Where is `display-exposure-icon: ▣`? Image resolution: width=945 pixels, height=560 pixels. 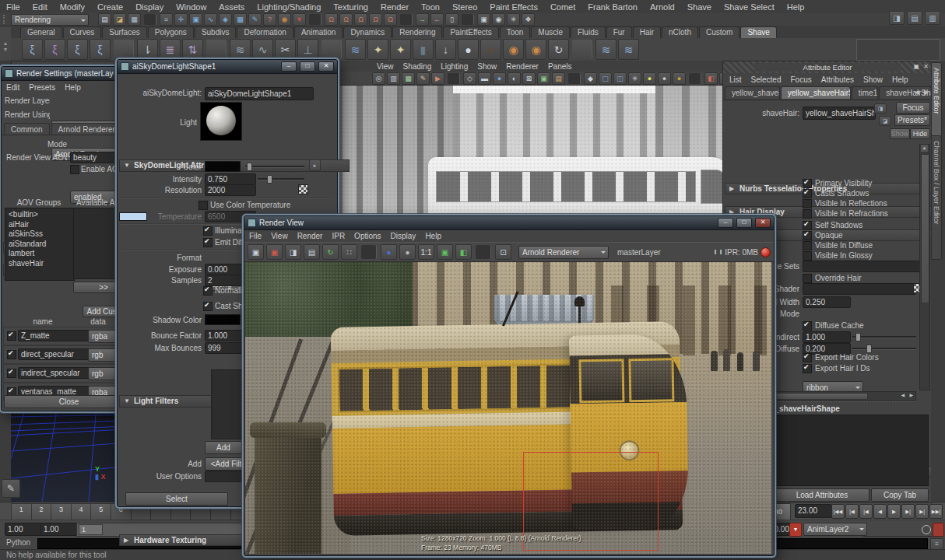 display-exposure-icon: ▣ is located at coordinates (445, 252).